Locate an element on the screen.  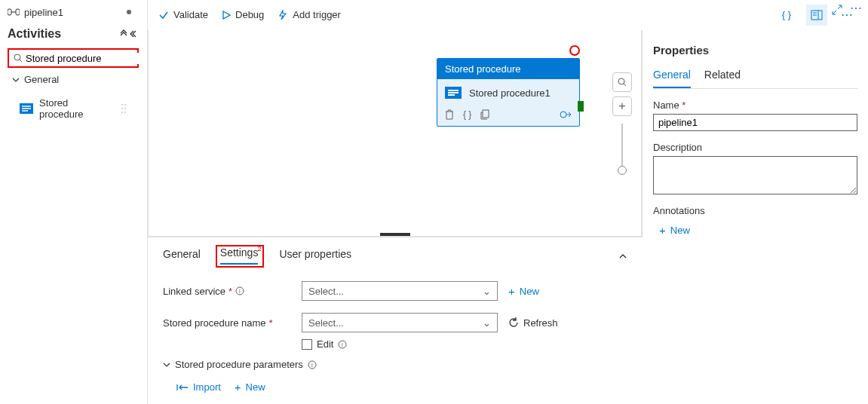
activity-node-header: Stored procedure is located at coordinates (508, 69).